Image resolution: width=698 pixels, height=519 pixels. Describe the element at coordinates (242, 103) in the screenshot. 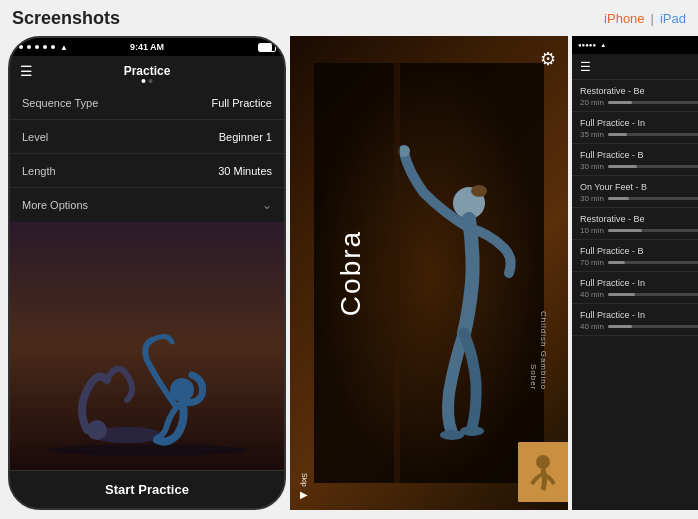

I see `sequence-type-value: Full Practice` at that location.